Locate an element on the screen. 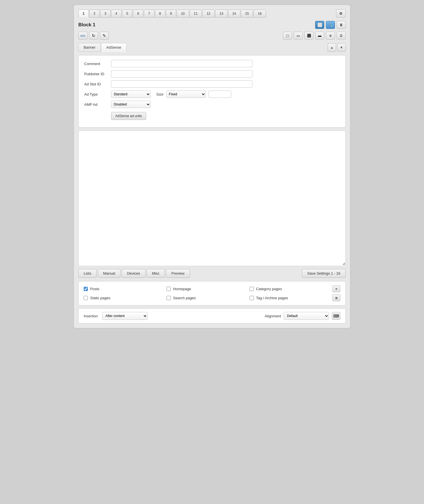 This screenshot has width=424, height=504. alignment-group: Alignment Default Left Center Right ⌨ is located at coordinates (302, 316).